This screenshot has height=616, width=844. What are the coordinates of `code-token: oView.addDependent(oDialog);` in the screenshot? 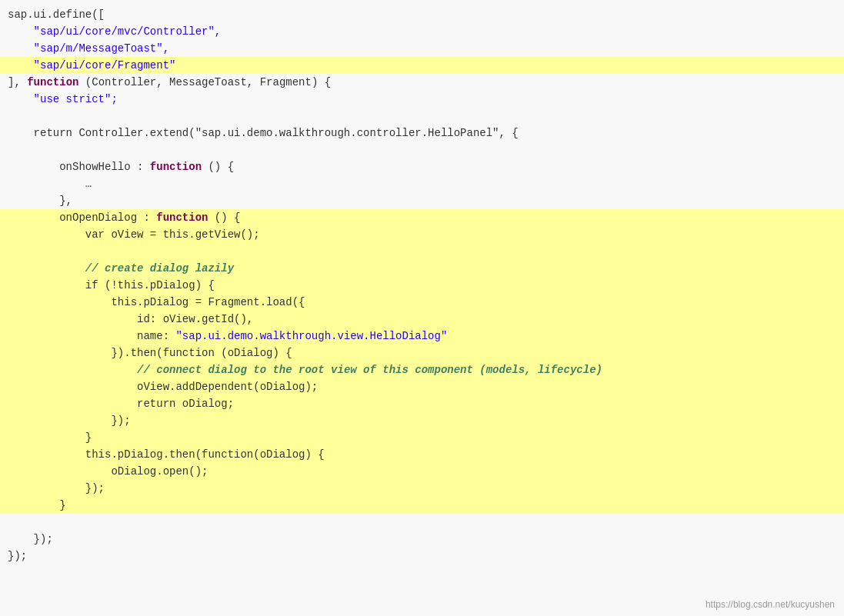 It's located at (163, 387).